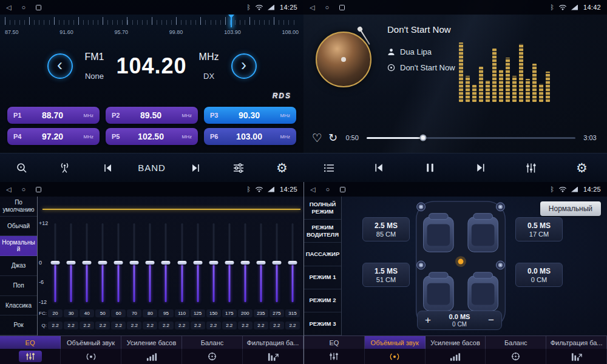 This screenshot has height=364, width=607. Describe the element at coordinates (471, 138) in the screenshot. I see `progress-bar` at that location.